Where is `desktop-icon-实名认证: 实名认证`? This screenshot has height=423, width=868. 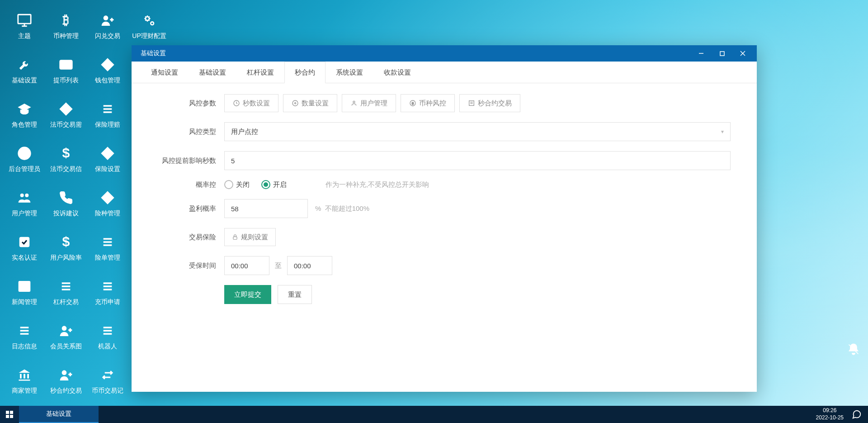
desktop-icon-实名认证: 实名认证 is located at coordinates (24, 247).